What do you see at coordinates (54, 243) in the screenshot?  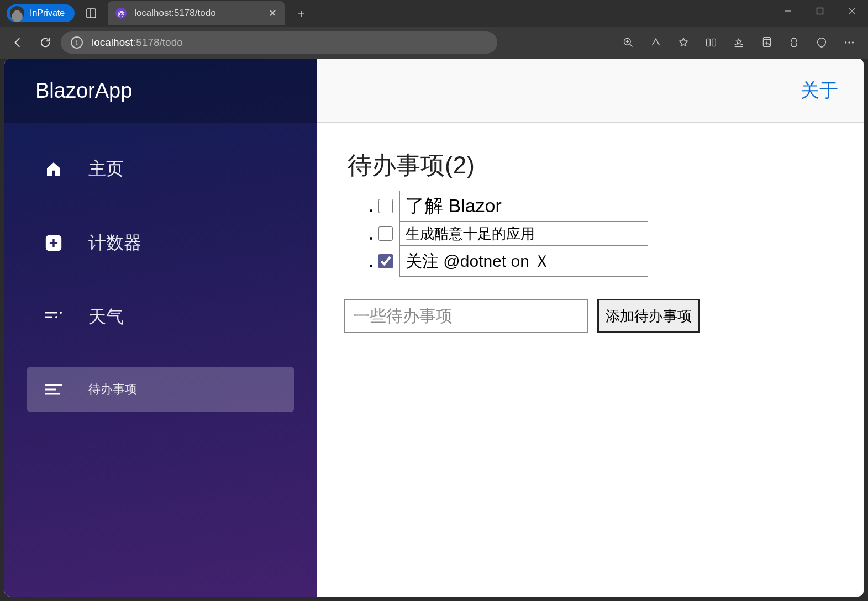 I see `plus-square-icon` at bounding box center [54, 243].